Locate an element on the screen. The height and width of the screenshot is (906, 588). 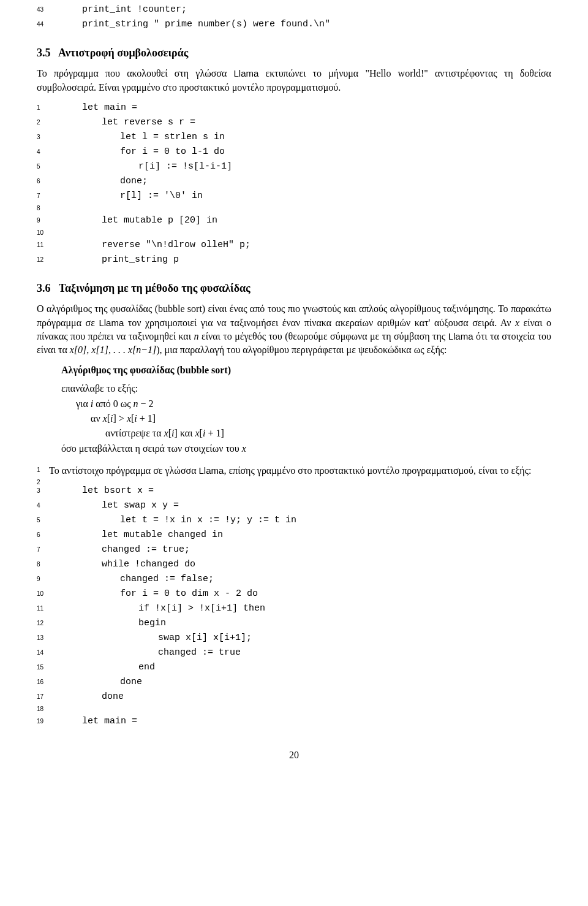
code-line: 4let swap x y = is located at coordinates (294, 506).